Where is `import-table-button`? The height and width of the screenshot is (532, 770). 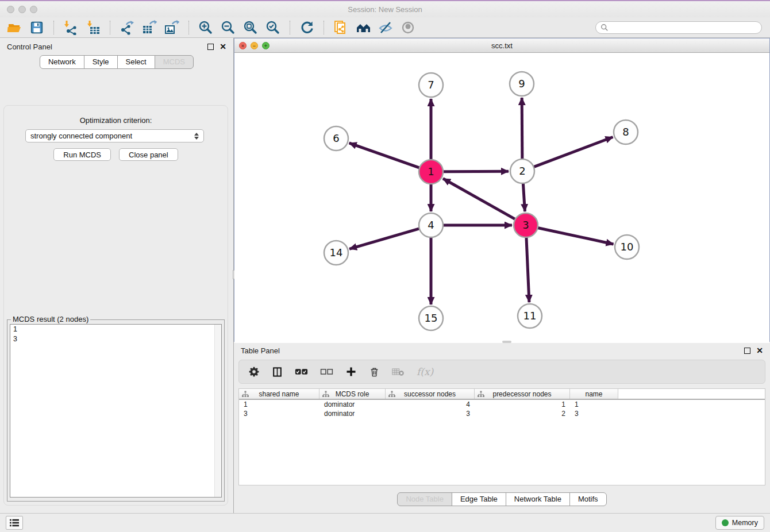 import-table-button is located at coordinates (93, 28).